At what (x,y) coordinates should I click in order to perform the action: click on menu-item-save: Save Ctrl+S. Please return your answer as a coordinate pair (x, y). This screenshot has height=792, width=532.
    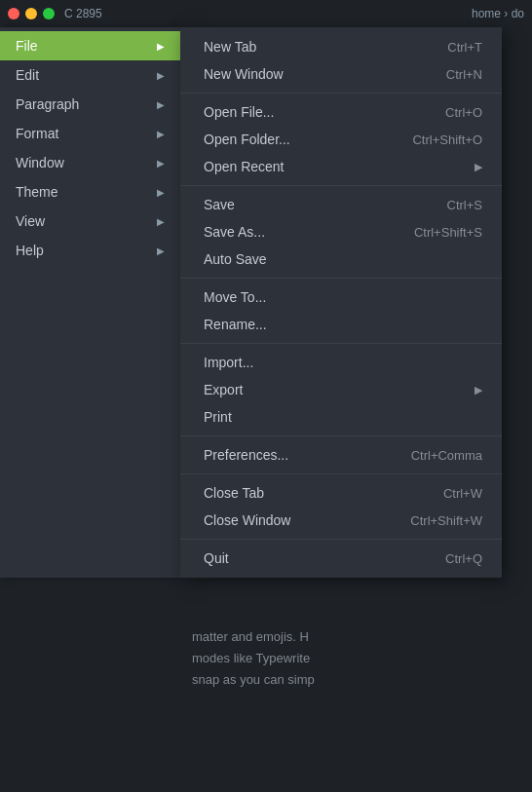
    Looking at the image, I should click on (341, 205).